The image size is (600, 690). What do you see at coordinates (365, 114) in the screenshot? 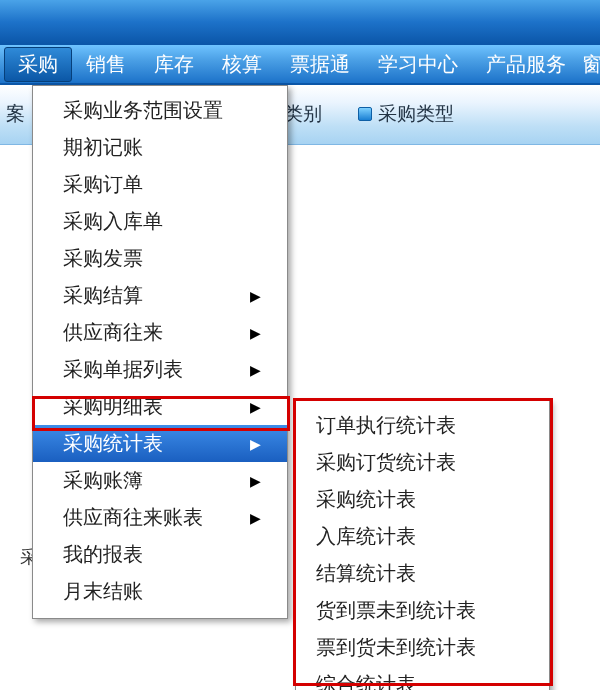
I see `type-icon` at bounding box center [365, 114].